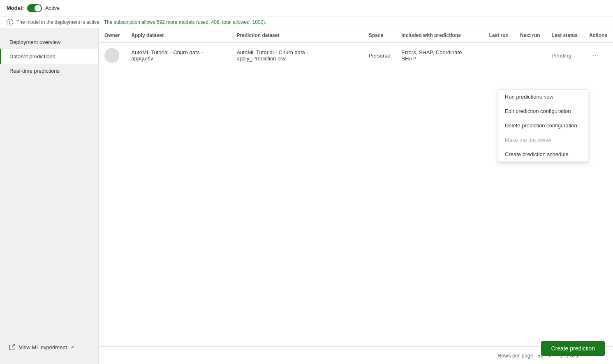 Image resolution: width=613 pixels, height=364 pixels. Describe the element at coordinates (379, 55) in the screenshot. I see `cell-space: Personal` at that location.